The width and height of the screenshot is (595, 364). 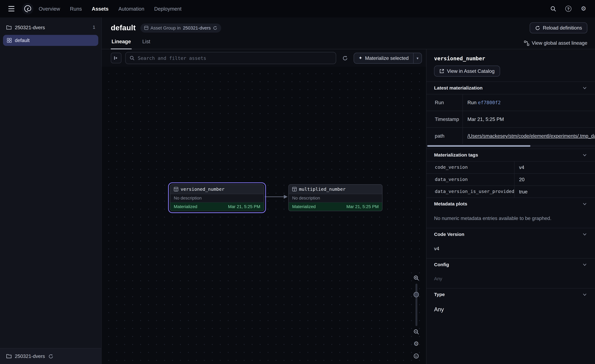 I want to click on zoom-slider-thumb, so click(x=416, y=295).